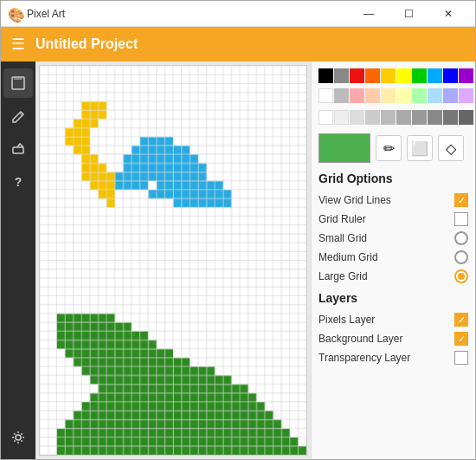 The image size is (476, 460). I want to click on large-grid-label: Large Grid, so click(343, 276).